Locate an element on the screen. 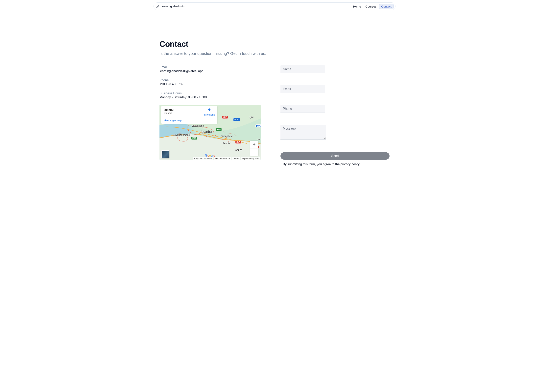  info-phone-value: +90 123 456 789 is located at coordinates (214, 84).